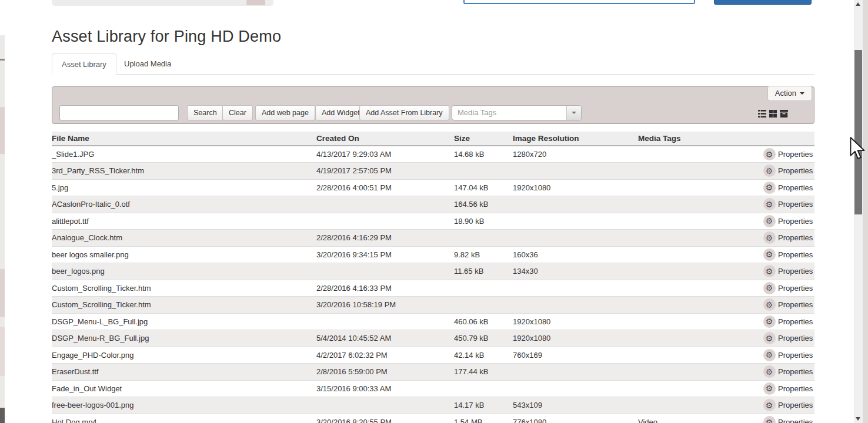 Image resolution: width=868 pixels, height=423 pixels. I want to click on table-row: 3rd_Party_RSS_Ticker.htm 4/19/2017 2:57:…, so click(433, 172).